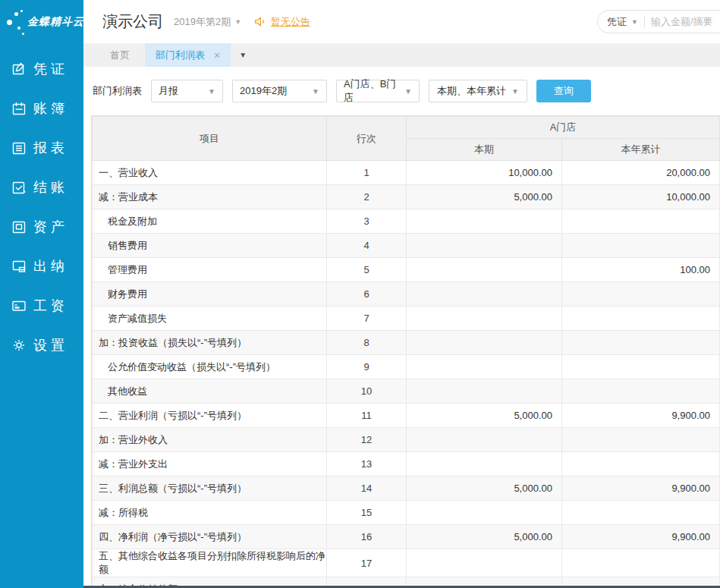 Image resolution: width=720 pixels, height=588 pixels. Describe the element at coordinates (42, 294) in the screenshot. I see `sidebar: 金蝶精斗云 凭证 账簿 报表 结账 资产` at that location.